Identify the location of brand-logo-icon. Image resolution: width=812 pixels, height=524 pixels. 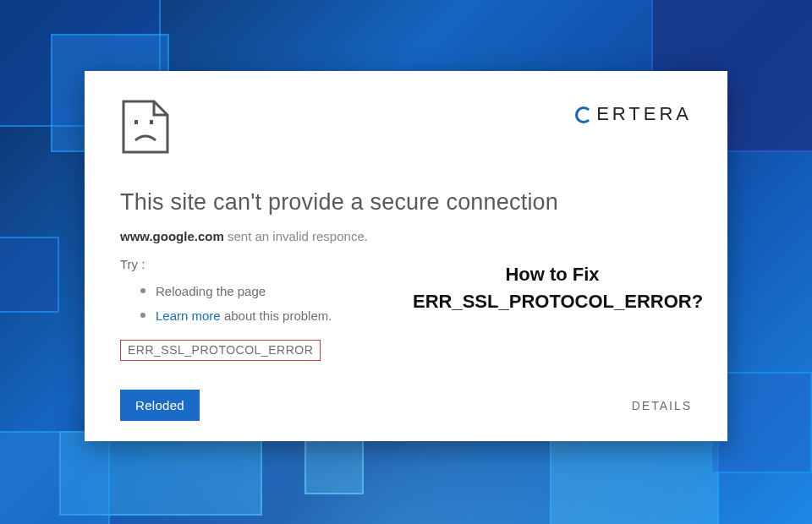
(584, 115).